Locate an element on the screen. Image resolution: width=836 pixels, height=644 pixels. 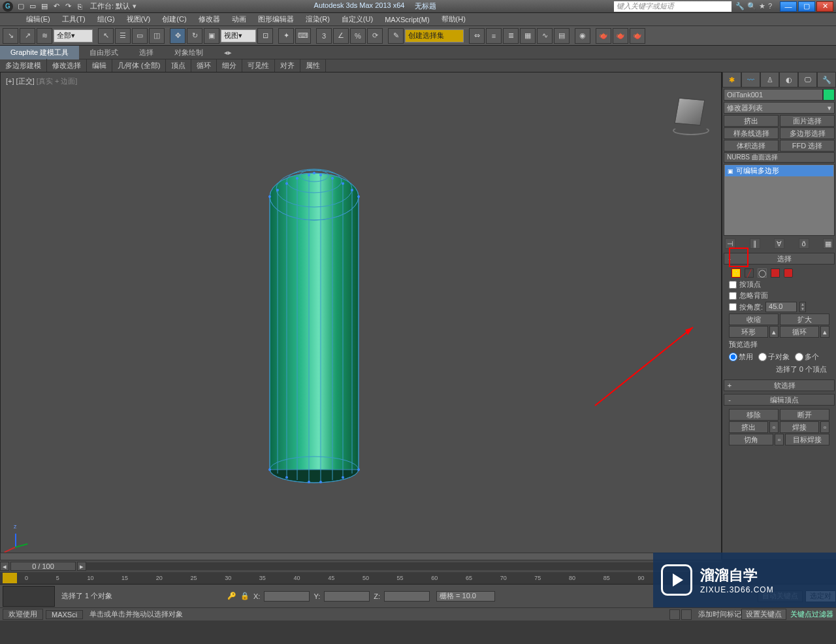
rb-props: 属性 is located at coordinates (314, 65).